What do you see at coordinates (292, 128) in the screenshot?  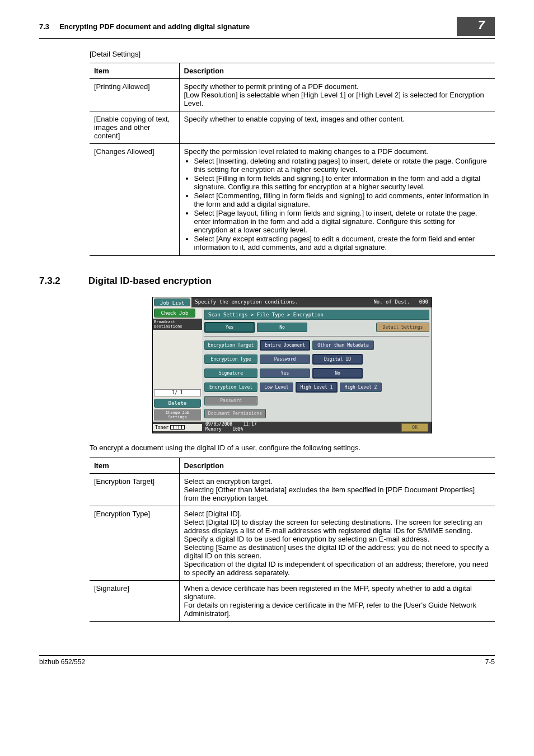 I see `table-row: [Enable copying of text, images and othe…` at bounding box center [292, 128].